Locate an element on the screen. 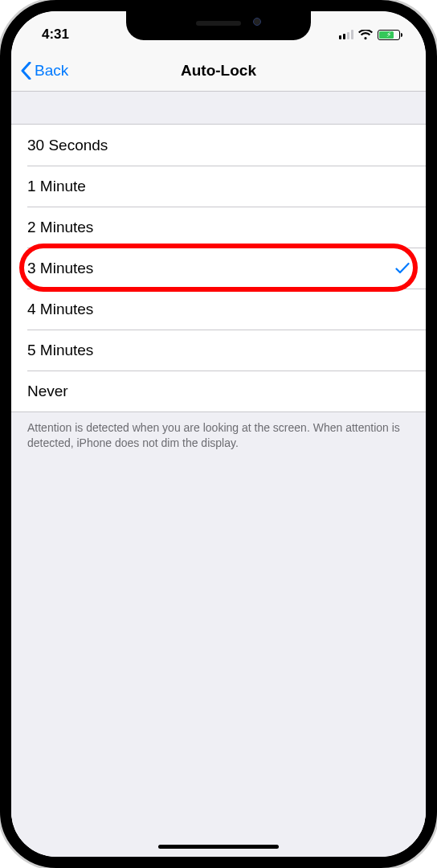 This screenshot has width=437, height=868. nav-bar: Back Auto-Lock is located at coordinates (218, 71).